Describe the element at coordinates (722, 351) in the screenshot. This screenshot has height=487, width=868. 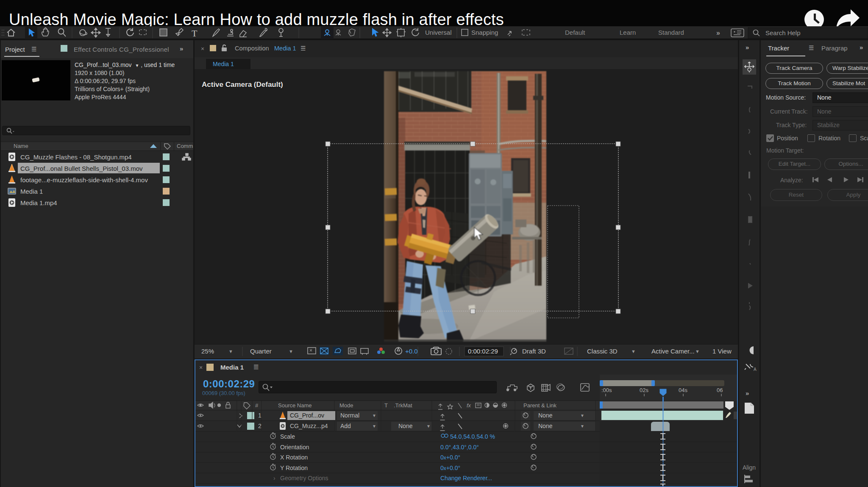
I see `svg-text: 1 View` at that location.